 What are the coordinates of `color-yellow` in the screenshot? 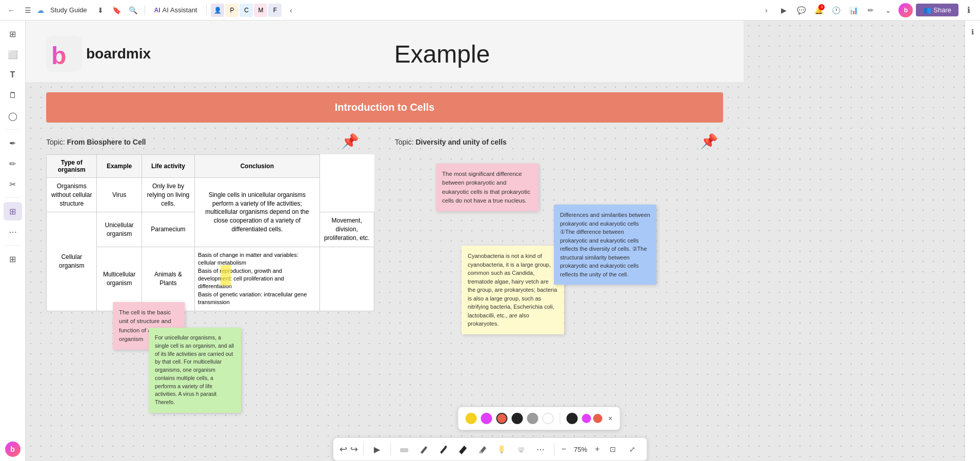 It's located at (471, 418).